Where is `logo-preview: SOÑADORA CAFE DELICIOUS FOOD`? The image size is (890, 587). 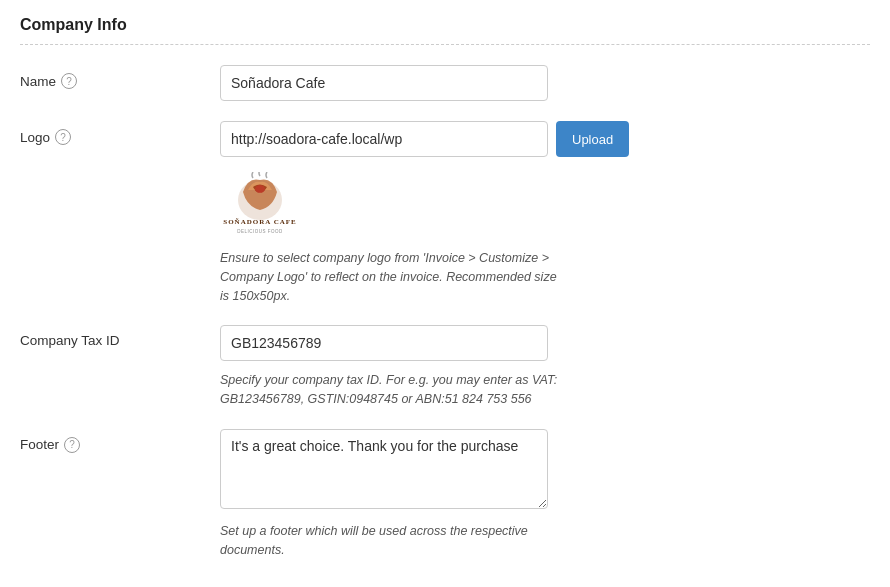 logo-preview: SOÑADORA CAFE DELICIOUS FOOD is located at coordinates (545, 204).